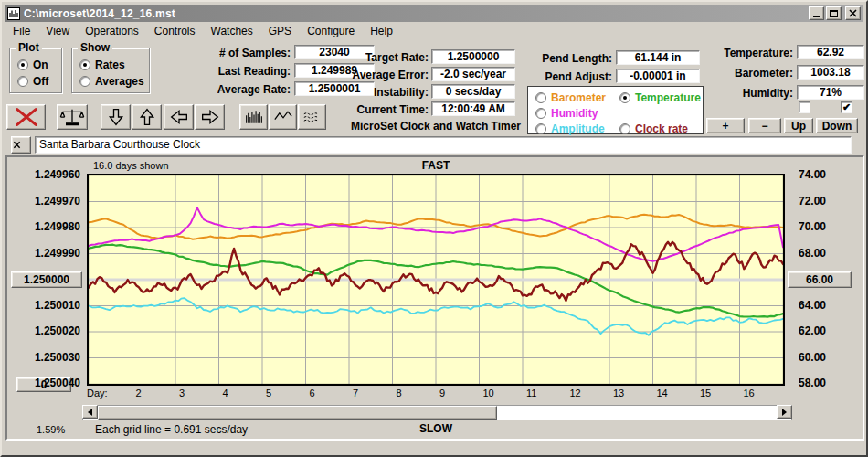  What do you see at coordinates (831, 52) in the screenshot?
I see `temperature-value: 62.92` at bounding box center [831, 52].